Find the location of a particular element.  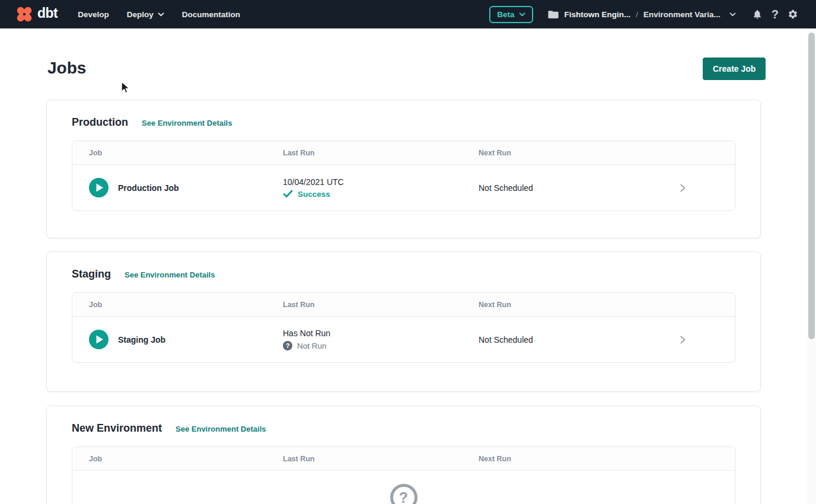

job-name: Production Job is located at coordinates (148, 188).